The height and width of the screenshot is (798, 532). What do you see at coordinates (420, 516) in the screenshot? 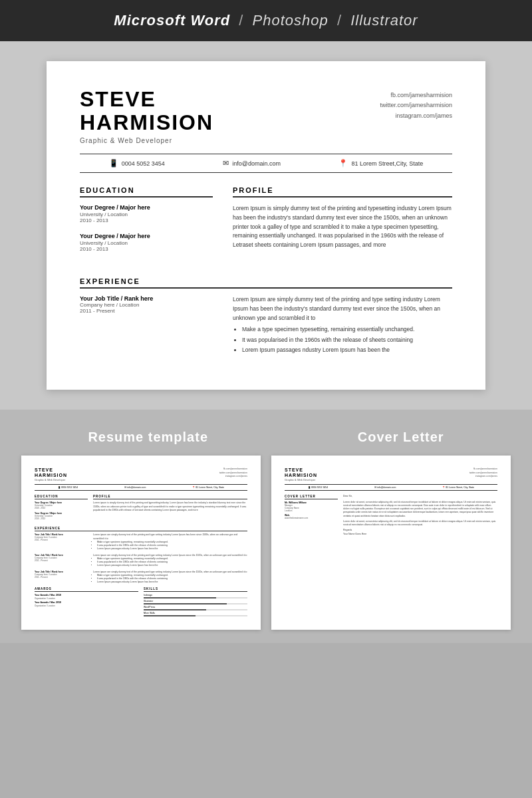
I see `cover-body-text: Dear Sir, Lorem dolor sit amet, consecte…` at bounding box center [420, 516].